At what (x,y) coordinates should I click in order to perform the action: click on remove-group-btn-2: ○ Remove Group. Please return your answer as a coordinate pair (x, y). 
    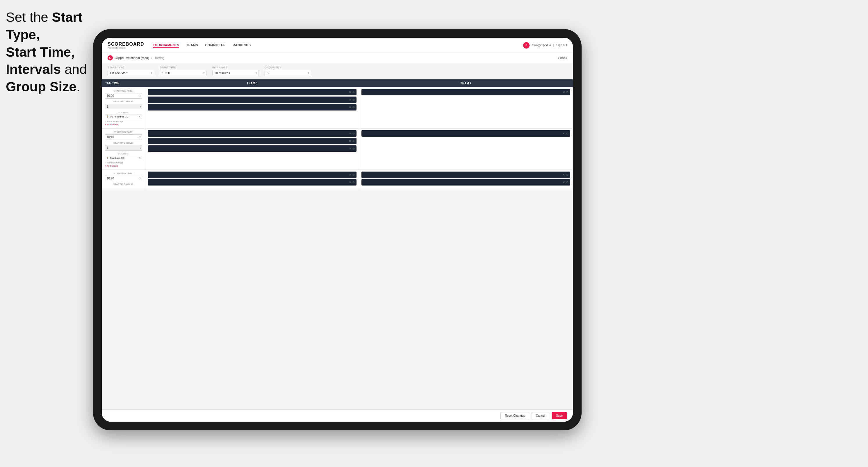
    Looking at the image, I should click on (123, 163).